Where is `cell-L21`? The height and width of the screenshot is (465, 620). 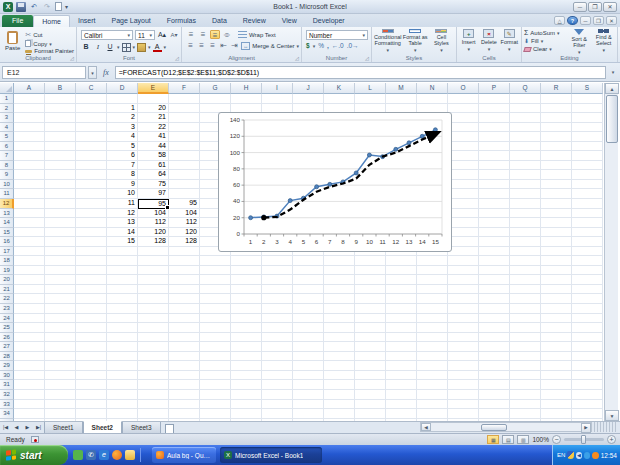 cell-L21 is located at coordinates (370, 290).